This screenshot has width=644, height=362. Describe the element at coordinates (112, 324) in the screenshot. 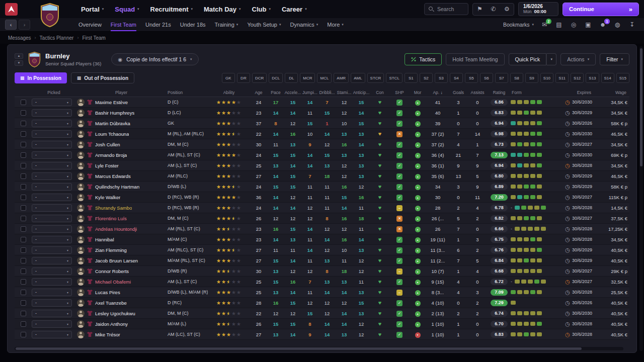

I see `player-name: Jaidon Anthony` at that location.